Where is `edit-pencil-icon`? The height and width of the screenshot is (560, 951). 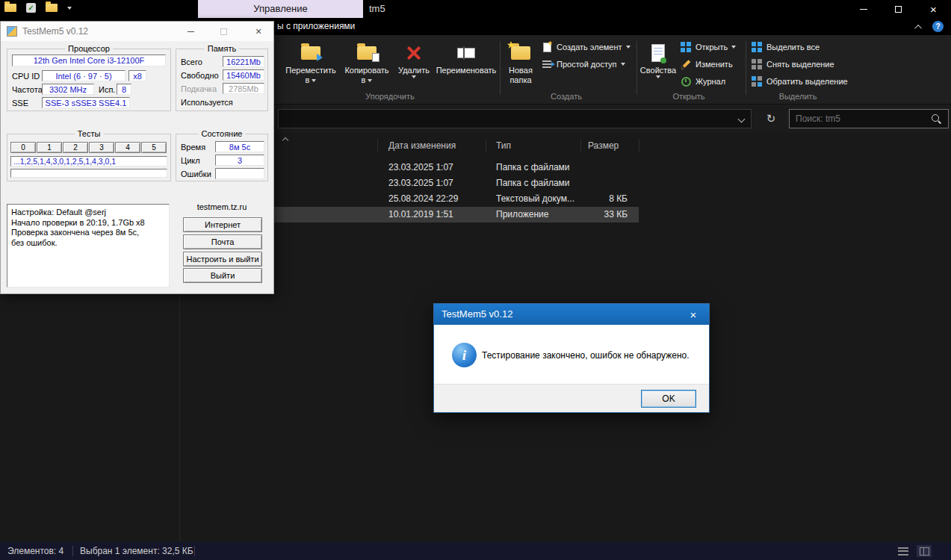
edit-pencil-icon is located at coordinates (686, 64).